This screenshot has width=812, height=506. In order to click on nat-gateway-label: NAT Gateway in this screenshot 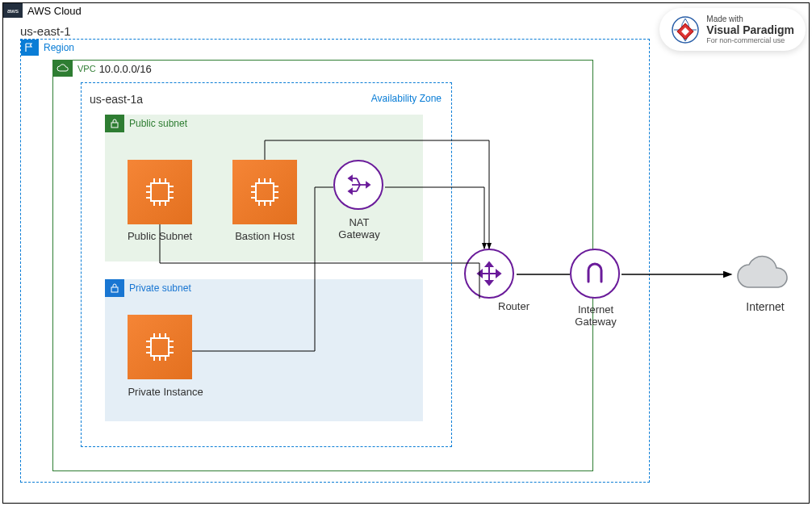, I will do `click(359, 228)`.